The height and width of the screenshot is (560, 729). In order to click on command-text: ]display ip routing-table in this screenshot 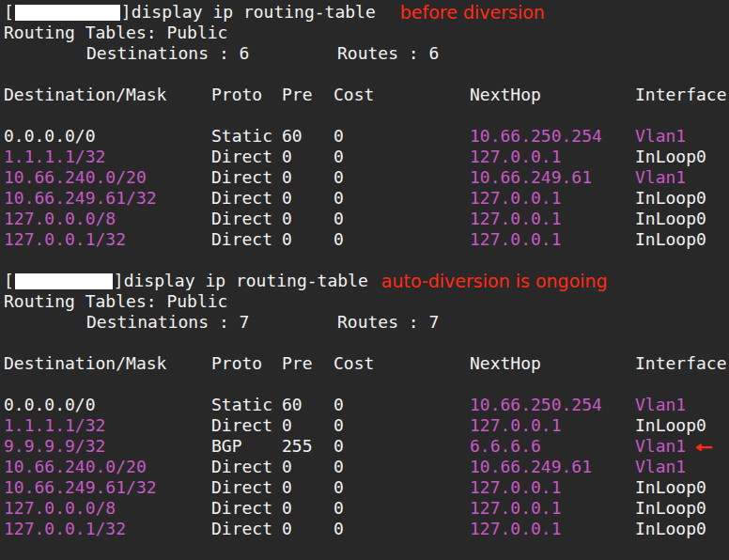, I will do `click(248, 12)`.